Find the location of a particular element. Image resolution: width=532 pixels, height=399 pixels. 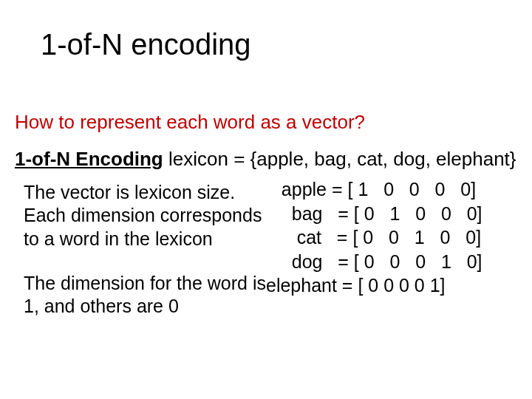

vector-examples: apple = [ 1 0 0 0 0] bag = [ 0 1 0 0 0] … is located at coordinates (395, 225).